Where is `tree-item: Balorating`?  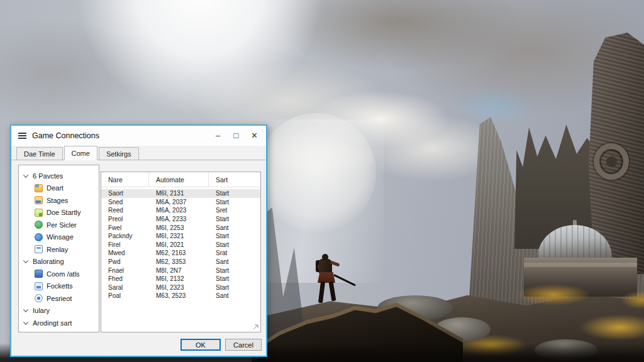
tree-item: Balorating is located at coordinates (59, 262).